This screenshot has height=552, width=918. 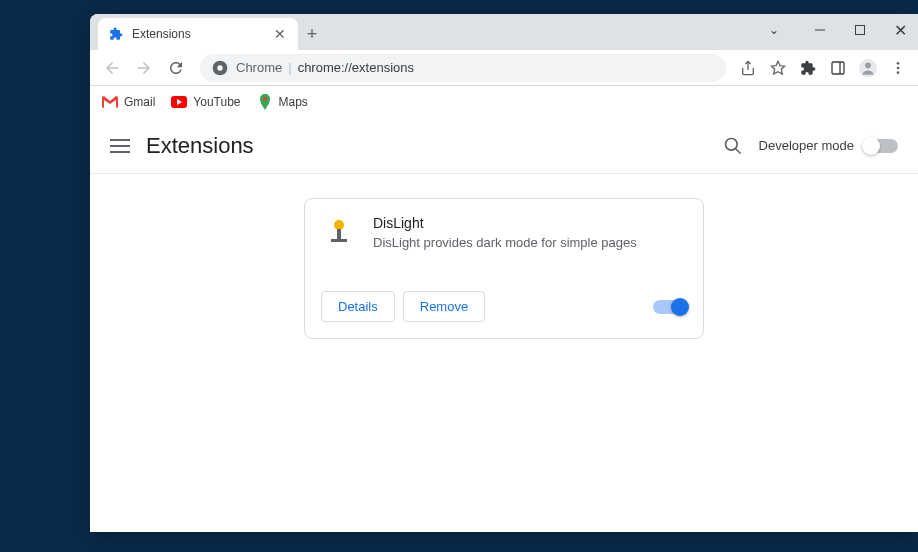 I want to click on tab-title: Extensions, so click(x=198, y=34).